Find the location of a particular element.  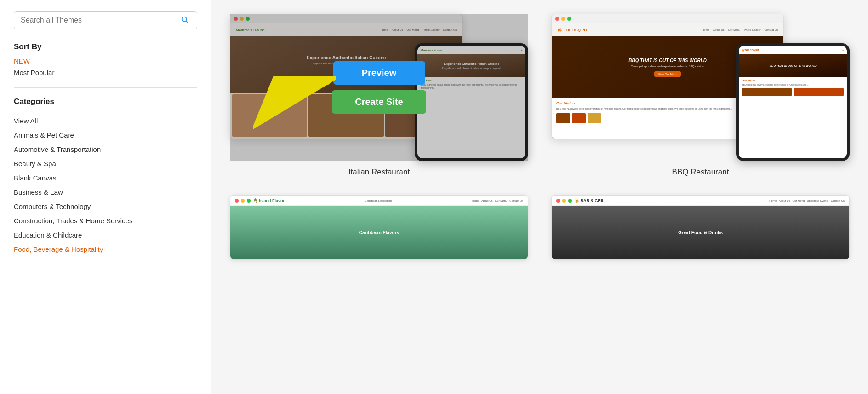

sidebar-item-education: Education & Childcare is located at coordinates (106, 235).